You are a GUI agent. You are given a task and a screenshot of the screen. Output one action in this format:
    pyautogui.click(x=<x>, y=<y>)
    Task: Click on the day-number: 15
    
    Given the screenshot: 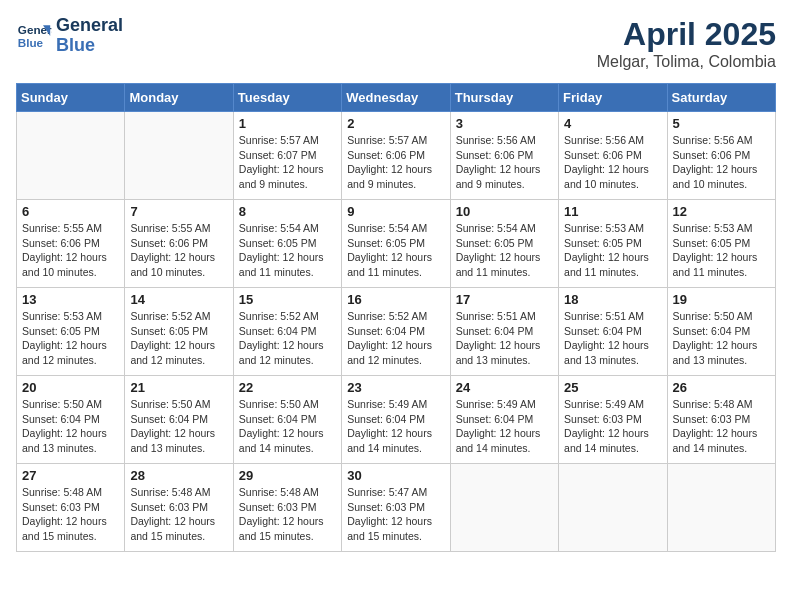 What is the action you would take?
    pyautogui.click(x=288, y=300)
    